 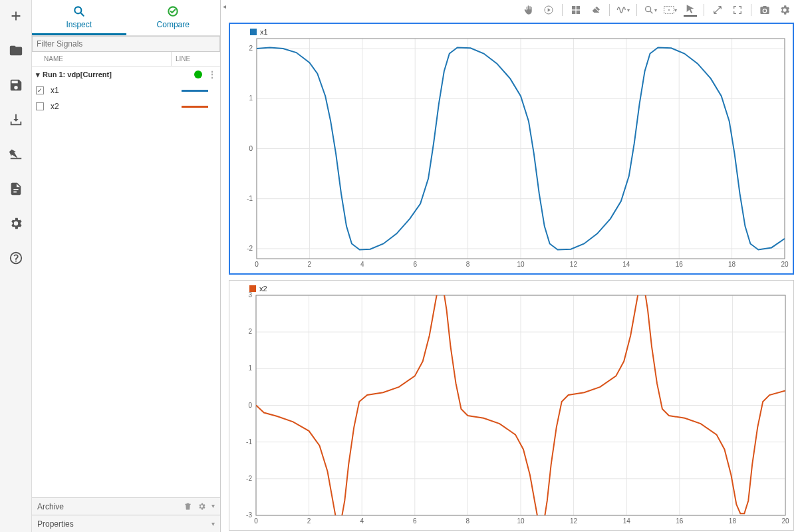 I want to click on more-icon: ⋮, so click(x=211, y=74).